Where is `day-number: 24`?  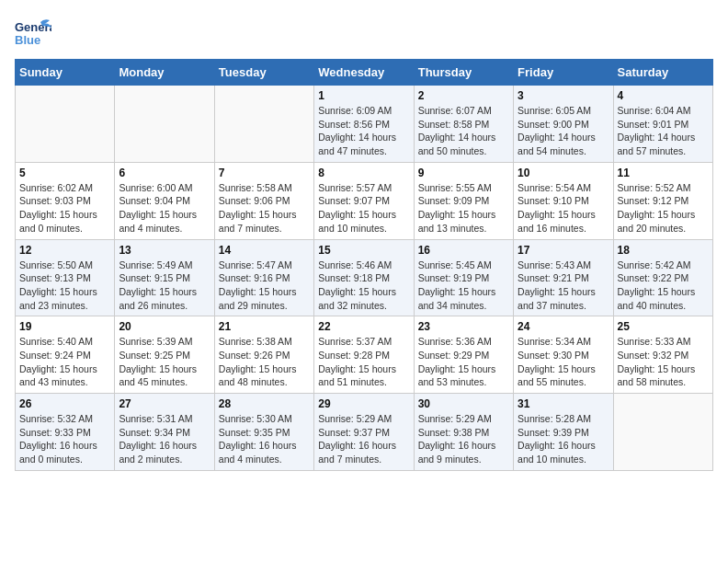 day-number: 24 is located at coordinates (563, 327).